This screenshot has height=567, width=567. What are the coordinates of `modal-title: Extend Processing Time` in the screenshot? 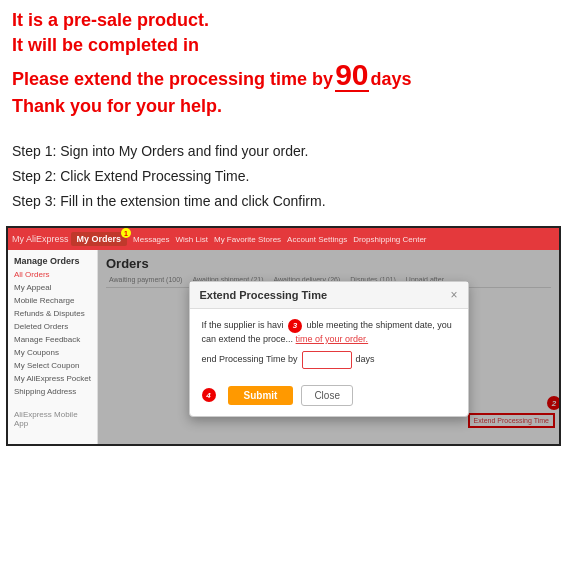 It's located at (264, 295).